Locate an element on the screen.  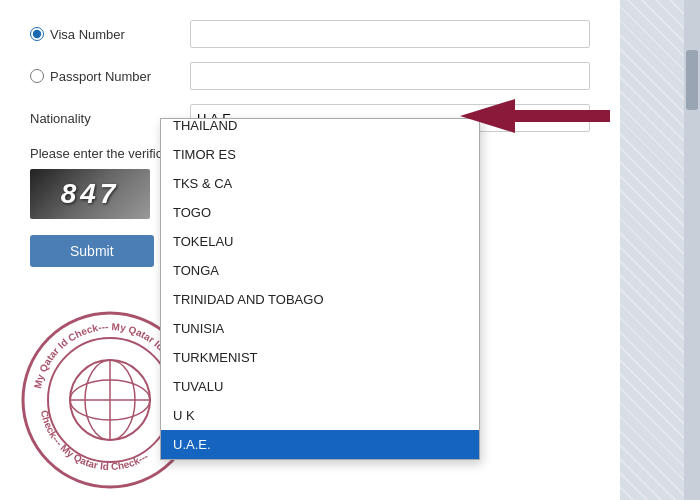
dropdown-item: TKS & CA is located at coordinates (320, 184).